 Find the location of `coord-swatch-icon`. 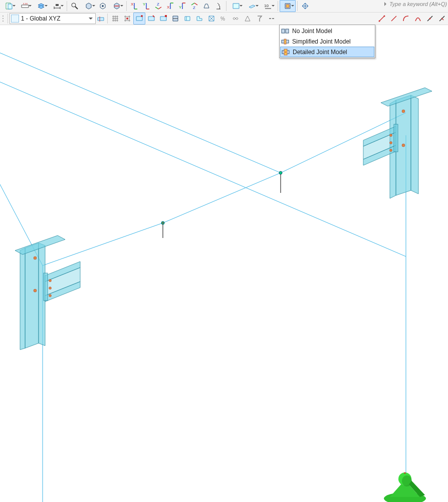

coord-swatch-icon is located at coordinates (15, 19).